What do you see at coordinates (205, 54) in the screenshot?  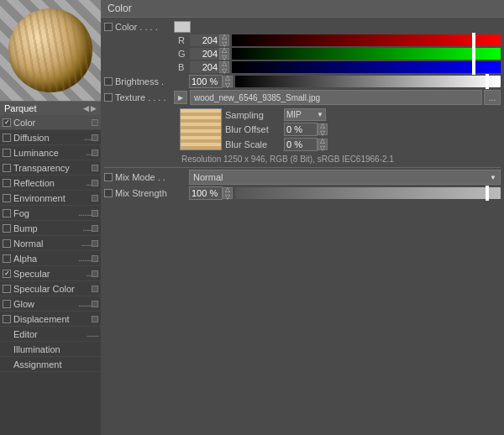 I see `g-value-input` at bounding box center [205, 54].